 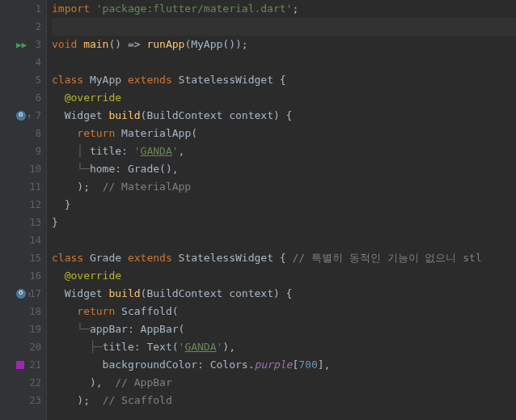 I want to click on line-number: 11, so click(x=34, y=187).